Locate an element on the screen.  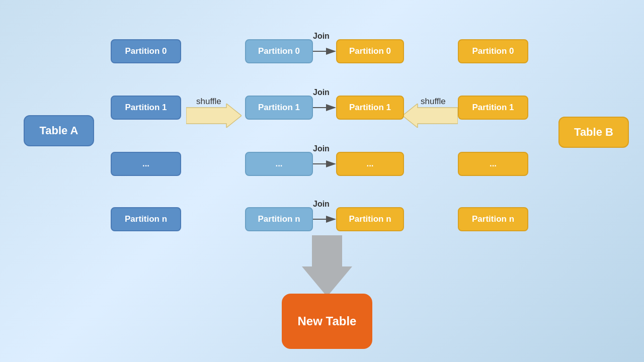
shuffle-right-label: shuffle is located at coordinates (209, 102).